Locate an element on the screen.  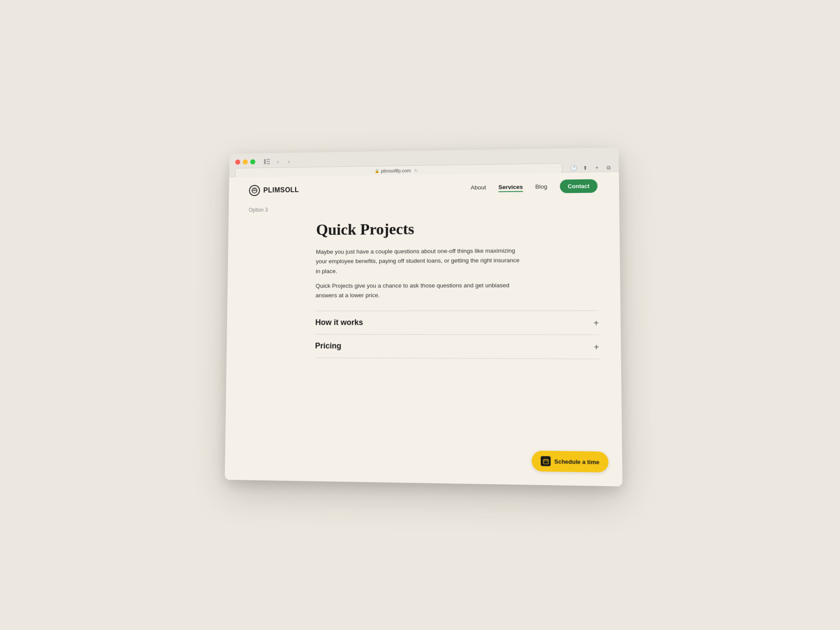
tabs-icon: ⧉ is located at coordinates (609, 168).